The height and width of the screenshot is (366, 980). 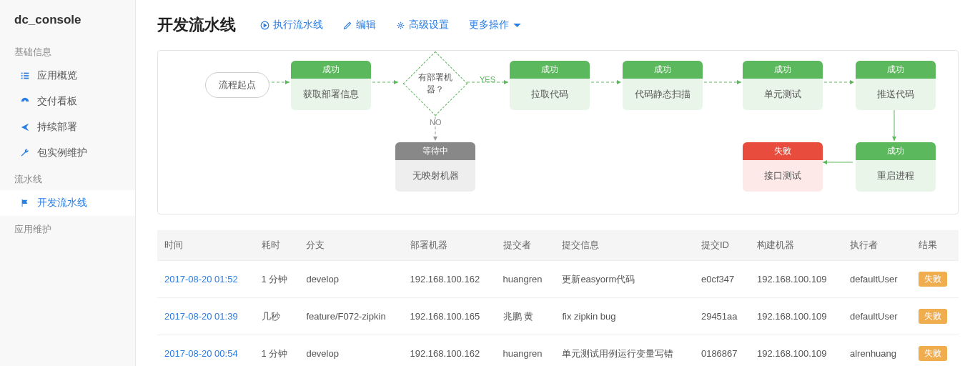 What do you see at coordinates (450, 246) in the screenshot?
I see `th-deploy: 部署机器` at bounding box center [450, 246].